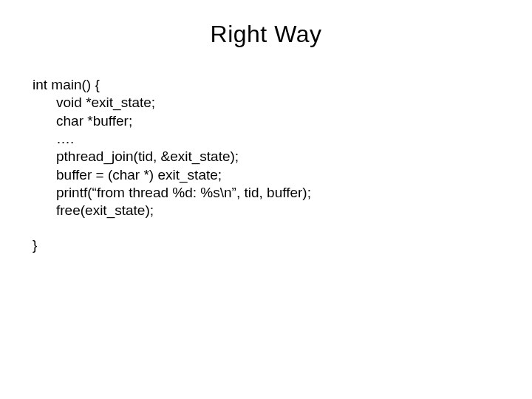 This screenshot has height=399, width=532. Describe the element at coordinates (267, 157) in the screenshot. I see `code-line: pthread_join(tid, &exit_state);` at that location.